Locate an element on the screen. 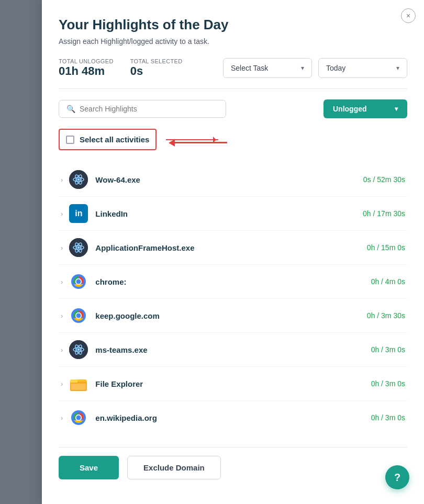 Image resolution: width=424 pixels, height=504 pixels. unlogged-label: Total Unlogged is located at coordinates (86, 61).